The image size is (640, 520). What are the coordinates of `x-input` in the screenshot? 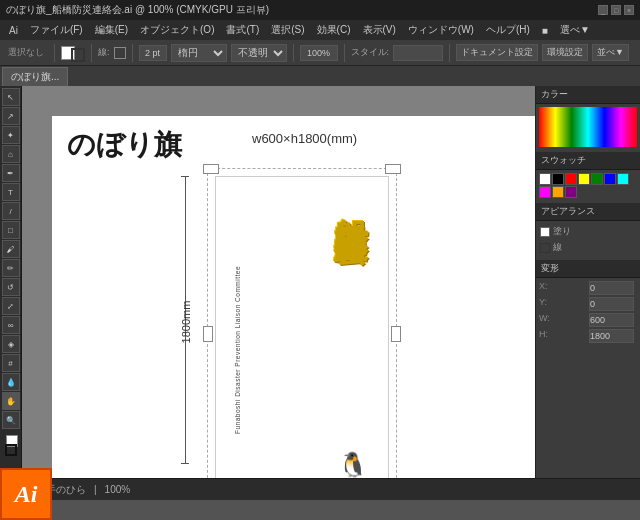 It's located at (612, 288).